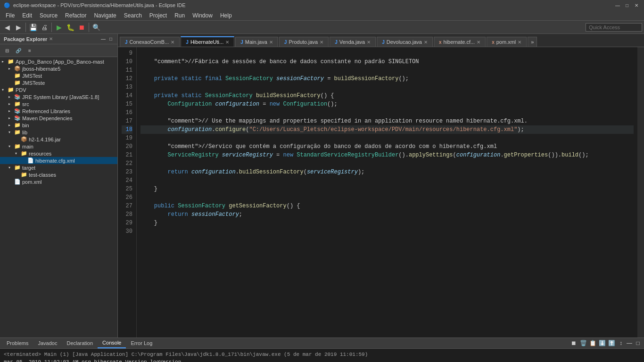 The height and width of the screenshot is (362, 644). Describe the element at coordinates (593, 343) in the screenshot. I see `bottom-toolbar-btn-2: 📋` at that location.